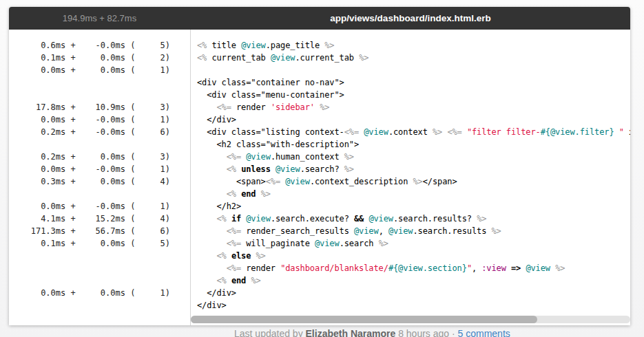  What do you see at coordinates (320, 18) in the screenshot?
I see `file-header: 194.9ms + 82.7ms app/views/dashboard/ind…` at bounding box center [320, 18].